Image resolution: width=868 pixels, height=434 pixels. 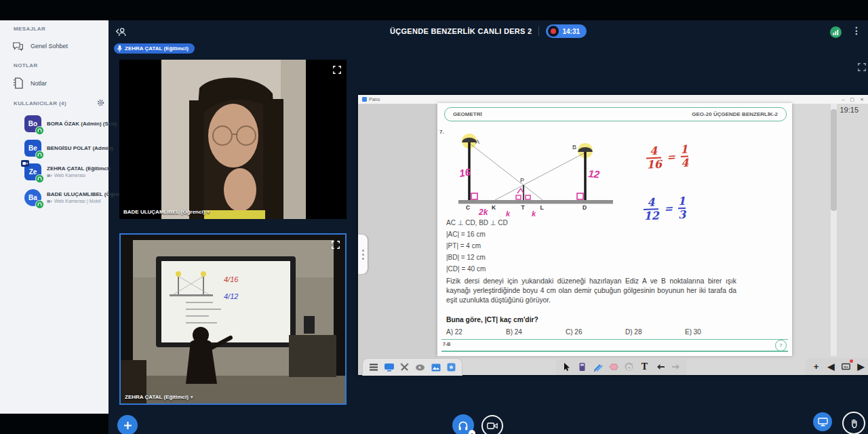 What do you see at coordinates (614, 339) in the screenshot?
I see `footer-rule-thin` at bounding box center [614, 339].